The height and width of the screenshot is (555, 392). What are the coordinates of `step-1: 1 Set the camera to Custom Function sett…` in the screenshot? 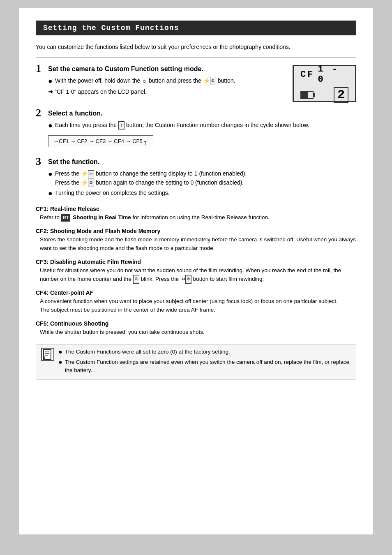 It's located at (196, 83).